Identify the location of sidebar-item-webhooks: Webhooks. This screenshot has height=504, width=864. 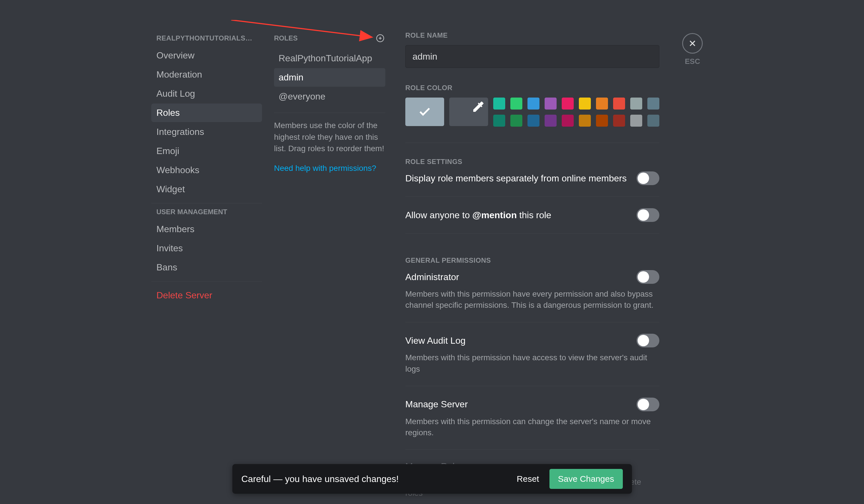
(206, 170).